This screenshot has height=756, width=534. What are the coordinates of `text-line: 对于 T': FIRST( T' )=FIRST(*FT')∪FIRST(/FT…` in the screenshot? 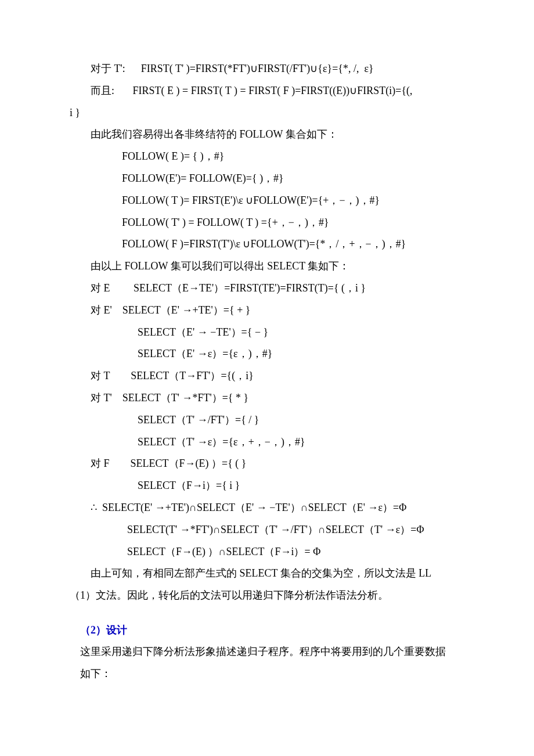 It's located at (267, 69).